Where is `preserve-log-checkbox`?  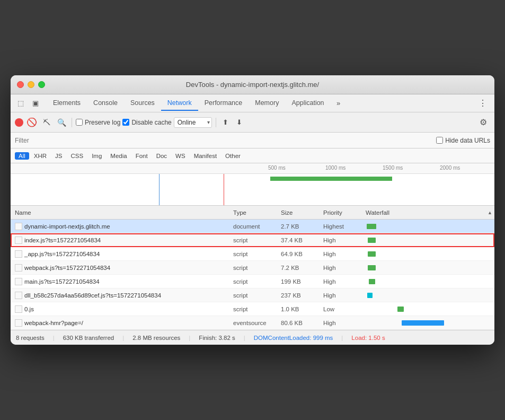
preserve-log-checkbox is located at coordinates (79, 122).